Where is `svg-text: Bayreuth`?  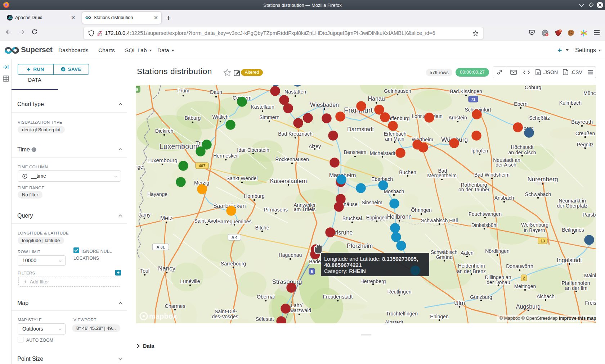
svg-text: Bayreuth is located at coordinates (582, 122).